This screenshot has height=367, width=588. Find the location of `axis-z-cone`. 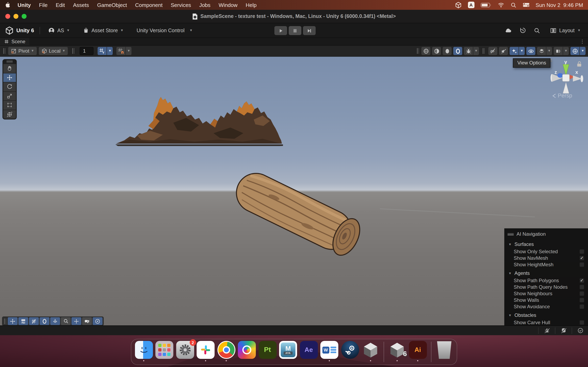

axis-z-cone is located at coordinates (560, 75).